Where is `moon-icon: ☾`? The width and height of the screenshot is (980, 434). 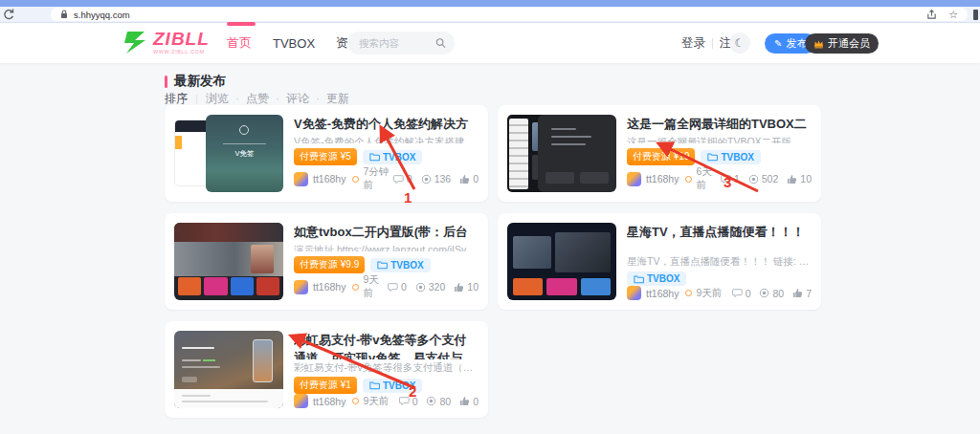
moon-icon: ☾ is located at coordinates (741, 43).